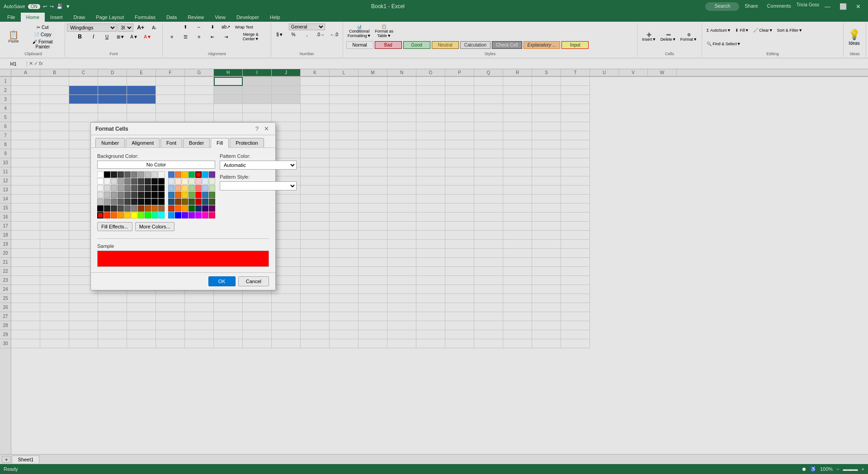 This screenshot has width=868, height=474. What do you see at coordinates (110, 143) in the screenshot?
I see `dialog-tab-number: Number` at bounding box center [110, 143].